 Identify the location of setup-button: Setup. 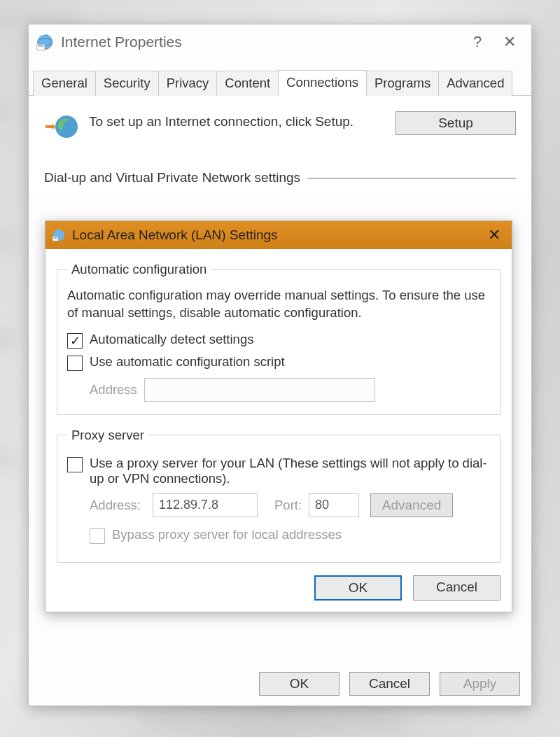
(456, 123).